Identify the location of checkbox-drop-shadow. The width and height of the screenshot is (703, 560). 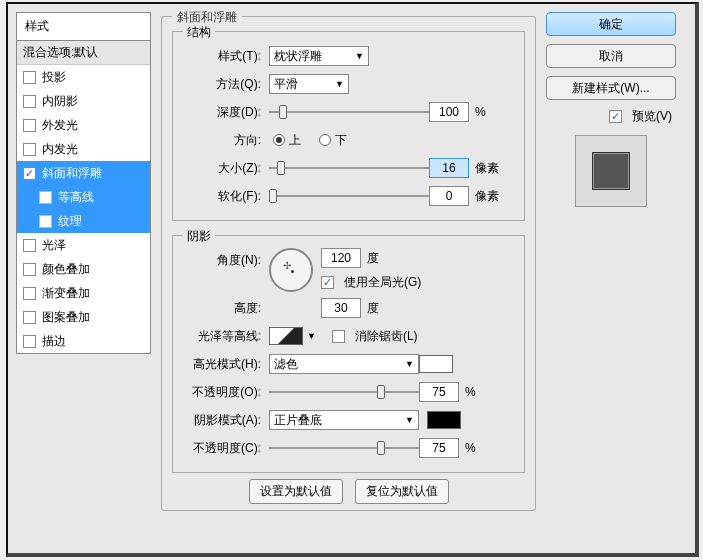
(30, 78).